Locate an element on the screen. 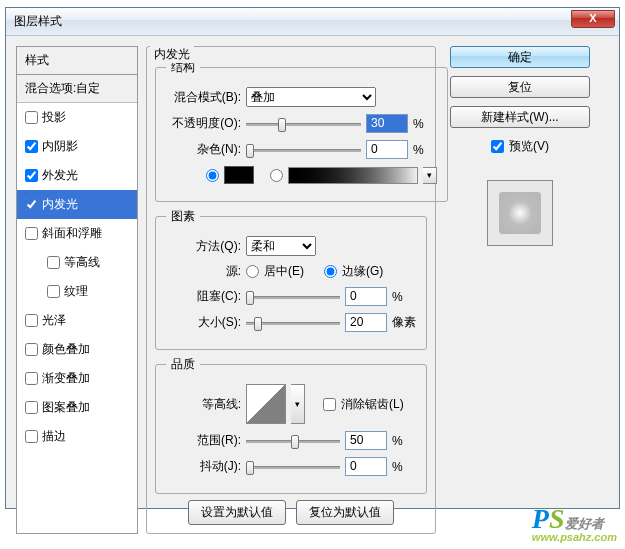 The height and width of the screenshot is (549, 625). choke-label: 阻塞(C): is located at coordinates (204, 296).